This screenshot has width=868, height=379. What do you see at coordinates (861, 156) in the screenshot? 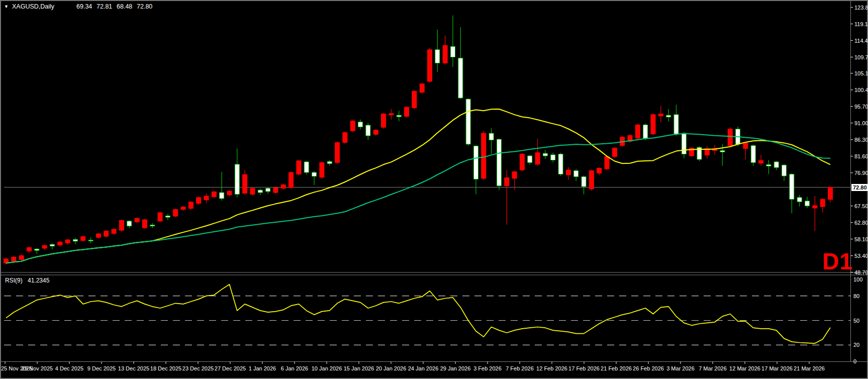
I see `price-tick-label: 81.60` at bounding box center [861, 156].